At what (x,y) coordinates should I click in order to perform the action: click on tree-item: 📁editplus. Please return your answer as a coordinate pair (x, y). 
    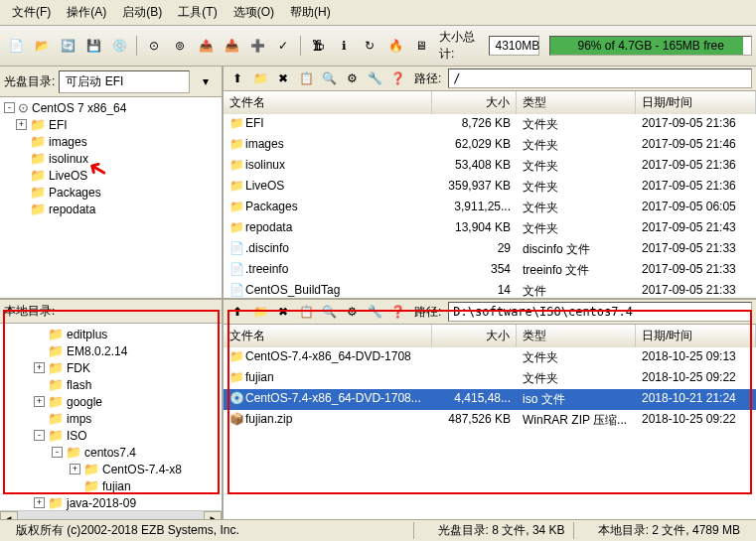
    Looking at the image, I should click on (111, 334).